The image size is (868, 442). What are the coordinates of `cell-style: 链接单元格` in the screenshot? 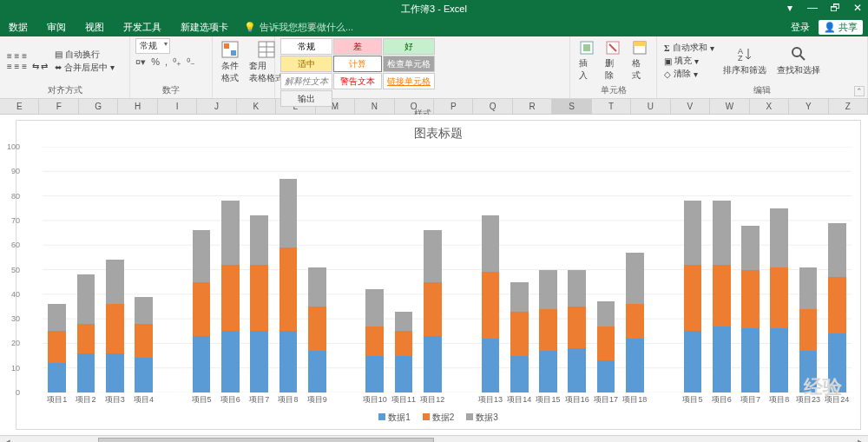 It's located at (409, 82).